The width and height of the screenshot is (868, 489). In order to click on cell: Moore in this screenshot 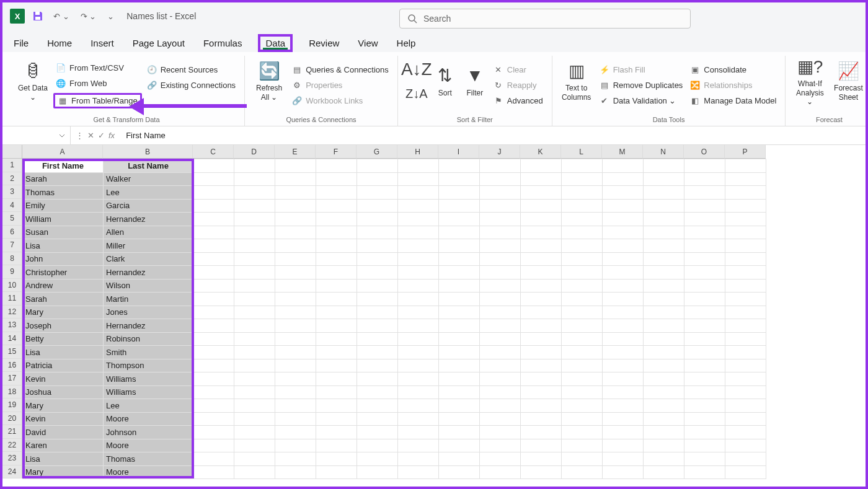, I will do `click(149, 419)`.